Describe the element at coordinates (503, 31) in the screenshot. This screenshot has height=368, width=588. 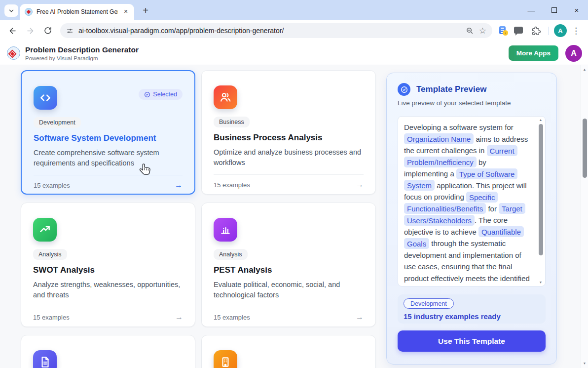
I see `save-page-extension-icon: ↓` at that location.